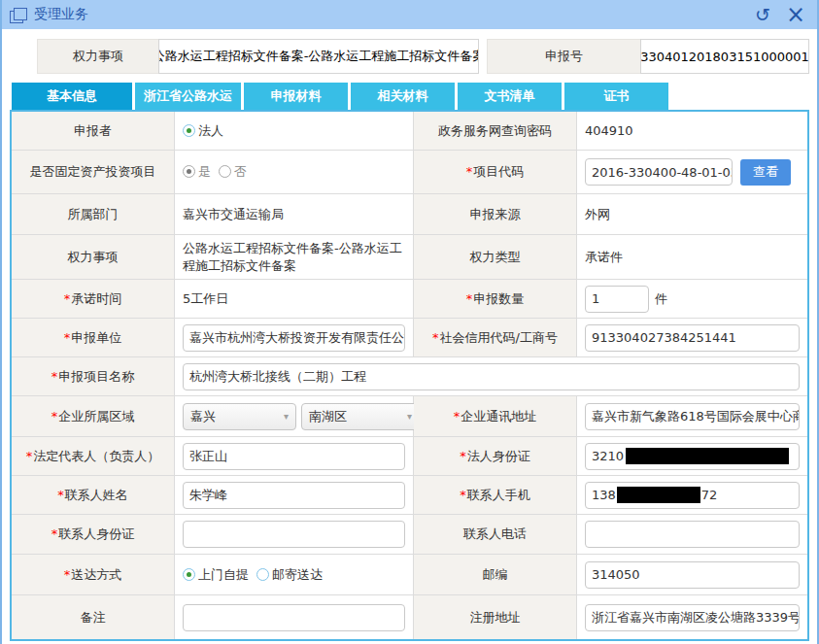 The width and height of the screenshot is (819, 644). I want to click on comm-address-cell: 嘉兴市新气象路618号国际会展中心商务楼, so click(692, 416).